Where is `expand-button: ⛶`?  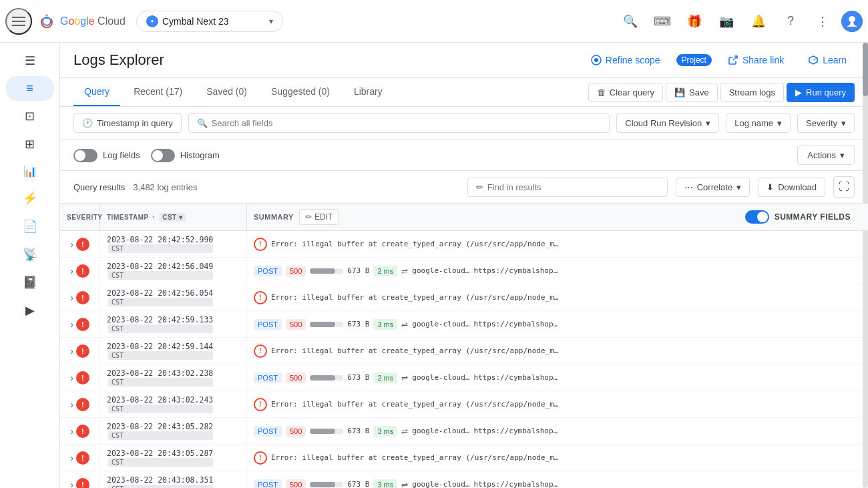 expand-button: ⛶ is located at coordinates (844, 187).